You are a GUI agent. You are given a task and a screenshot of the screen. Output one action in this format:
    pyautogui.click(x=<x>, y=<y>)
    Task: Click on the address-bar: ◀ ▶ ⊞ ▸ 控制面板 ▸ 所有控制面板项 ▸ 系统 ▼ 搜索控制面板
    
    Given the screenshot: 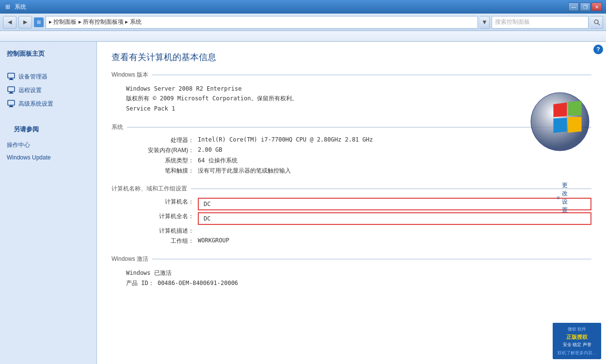 What is the action you would take?
    pyautogui.click(x=303, y=22)
    